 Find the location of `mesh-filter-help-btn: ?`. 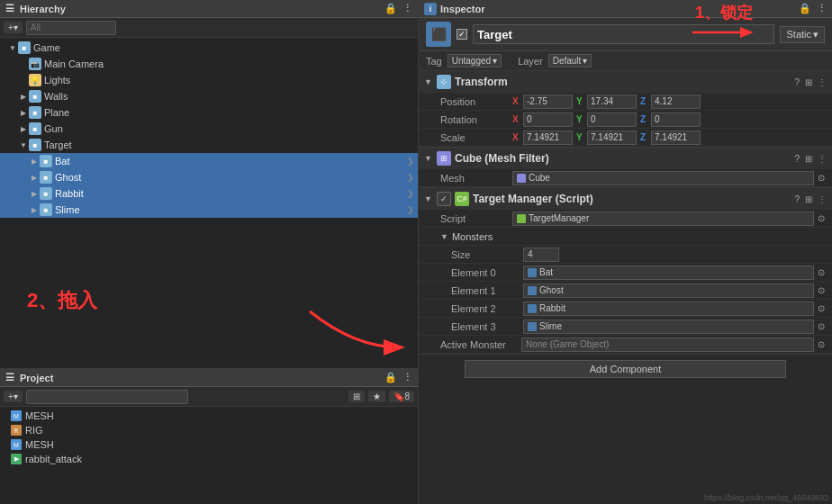

mesh-filter-help-btn: ? is located at coordinates (797, 158).